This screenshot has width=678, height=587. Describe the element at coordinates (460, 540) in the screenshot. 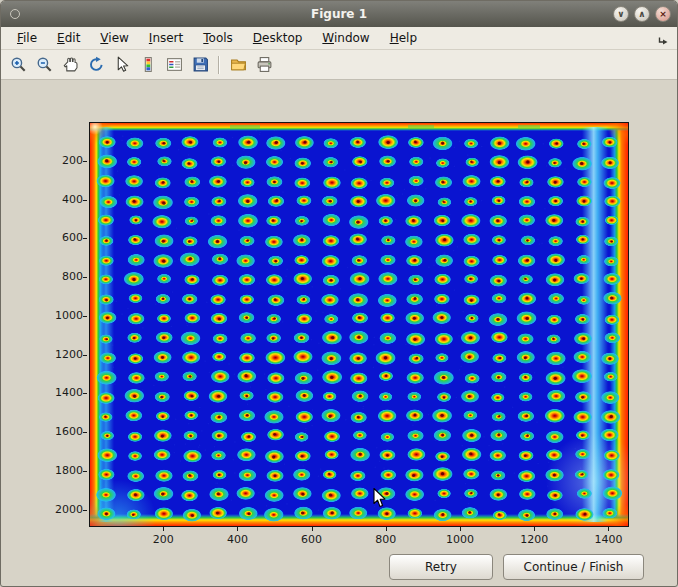

I see `x-tick-label: 1000` at that location.